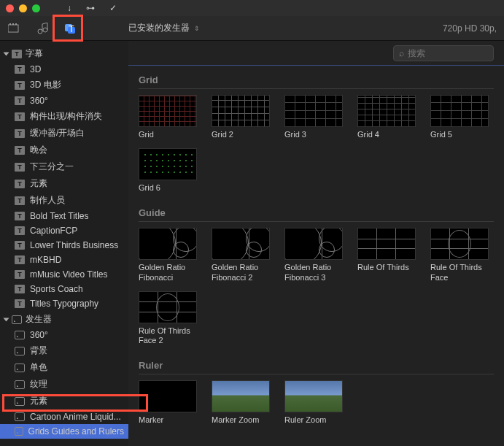  What do you see at coordinates (64, 431) in the screenshot?
I see `sidebar-item: Grids Guides and Rulers` at bounding box center [64, 431].